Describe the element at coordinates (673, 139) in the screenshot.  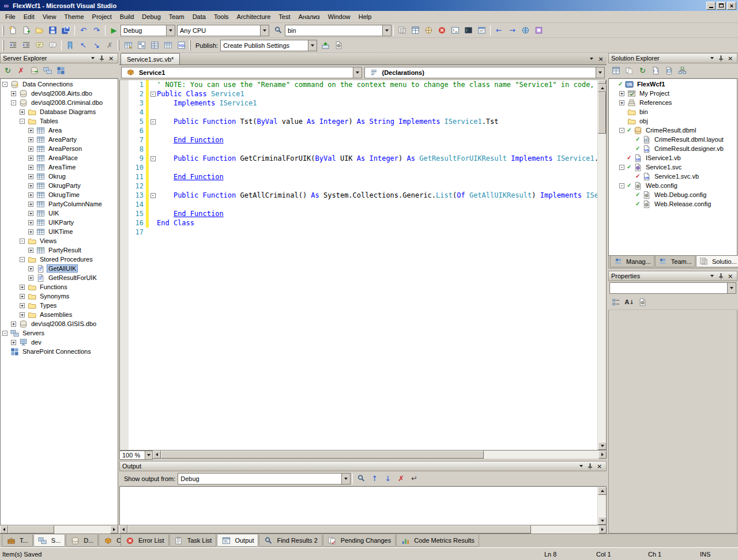
I see `tree-item-crimeresult-dbml-layout: ✓CrimeResult.dbml.layout` at that location.